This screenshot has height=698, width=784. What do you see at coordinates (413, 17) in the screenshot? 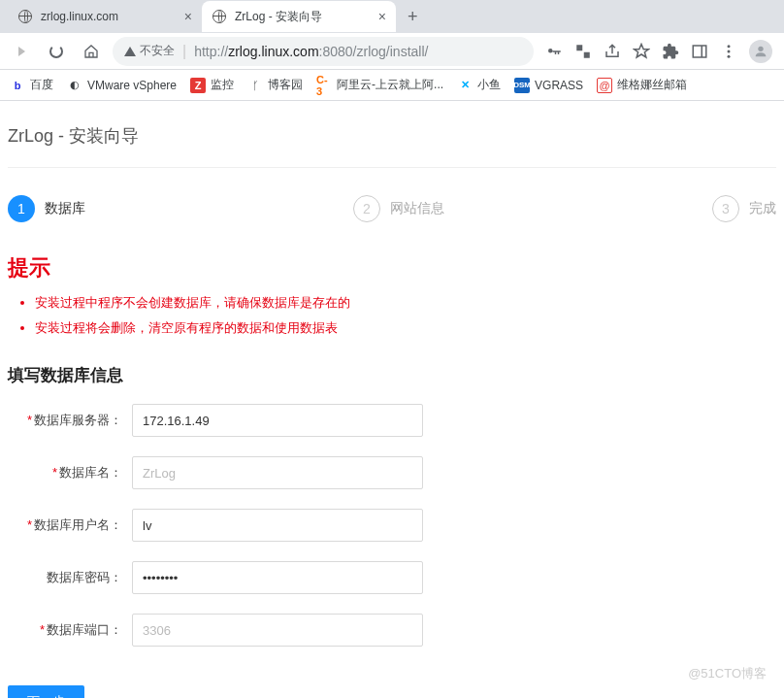
I see `new-tab-button: +` at bounding box center [413, 17].